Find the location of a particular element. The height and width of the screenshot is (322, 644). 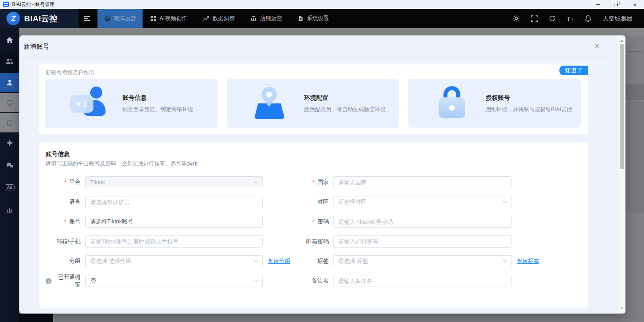

remark-input is located at coordinates (422, 281).